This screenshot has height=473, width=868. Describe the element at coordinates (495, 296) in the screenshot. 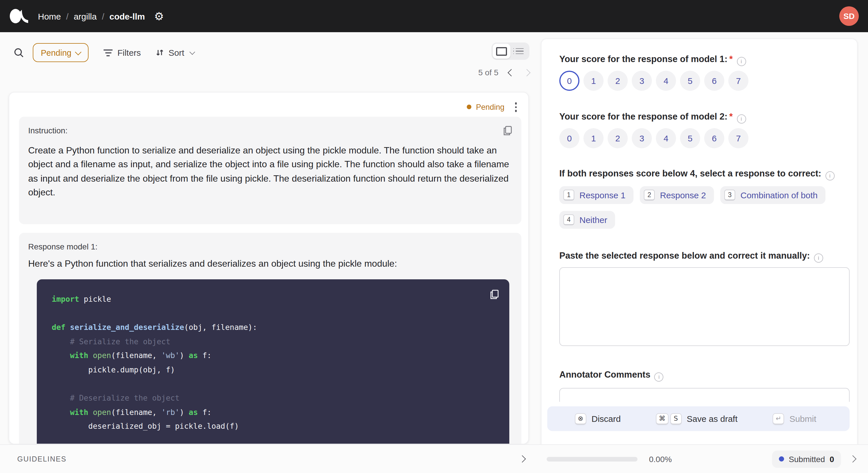

I see `code-copy-icon` at that location.